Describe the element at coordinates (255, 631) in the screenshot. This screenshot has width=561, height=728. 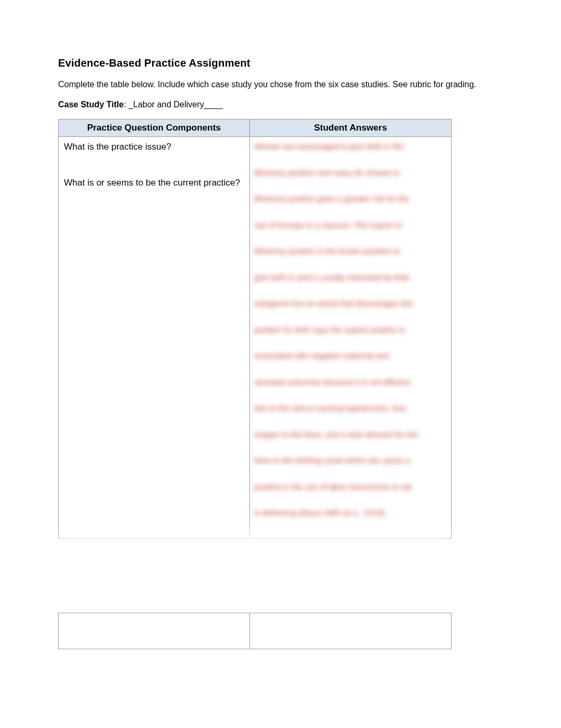
I see `bottom-table-row` at that location.